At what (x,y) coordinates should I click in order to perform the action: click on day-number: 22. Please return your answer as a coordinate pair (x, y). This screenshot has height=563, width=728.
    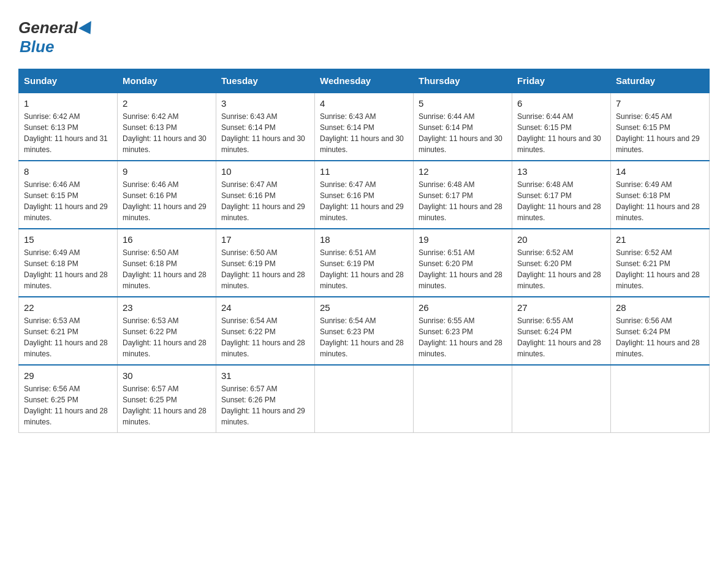
    Looking at the image, I should click on (68, 308).